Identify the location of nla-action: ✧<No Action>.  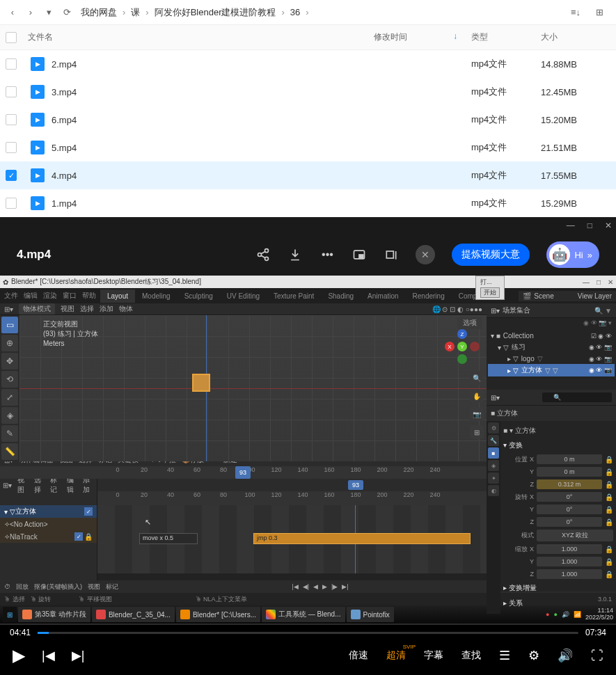
(49, 524).